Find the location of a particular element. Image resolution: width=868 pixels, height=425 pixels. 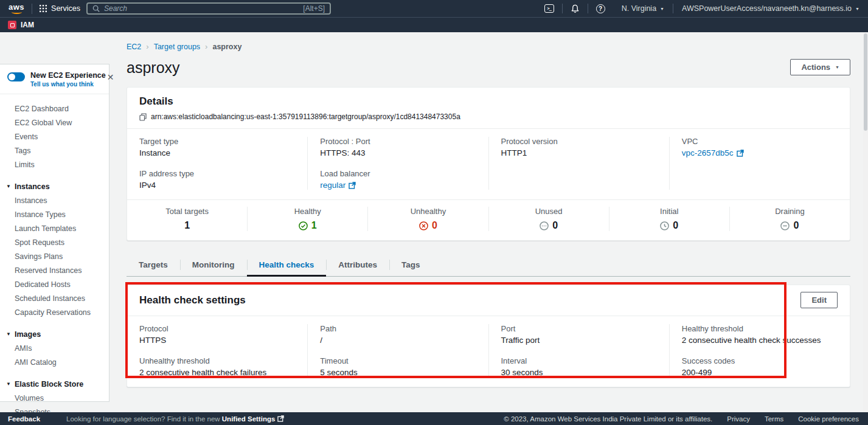

targets-summary: Total targets 1 Healthy 1 is located at coordinates (488, 220).